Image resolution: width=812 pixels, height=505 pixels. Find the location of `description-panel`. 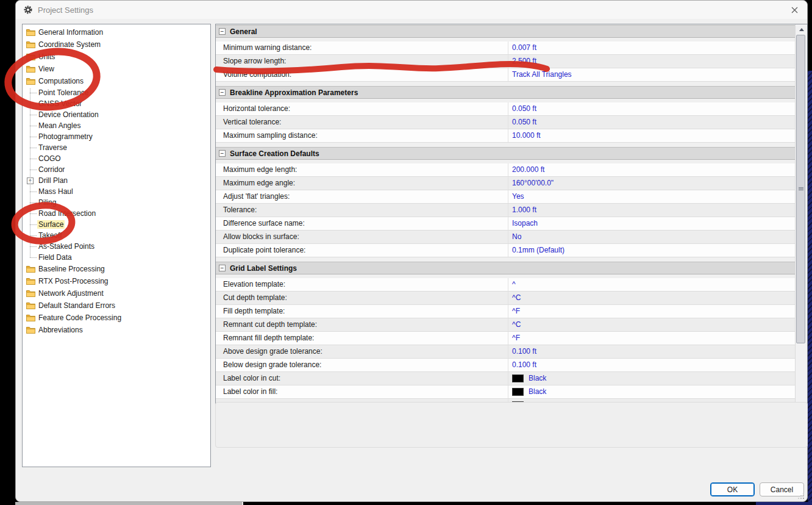

description-panel is located at coordinates (511, 424).